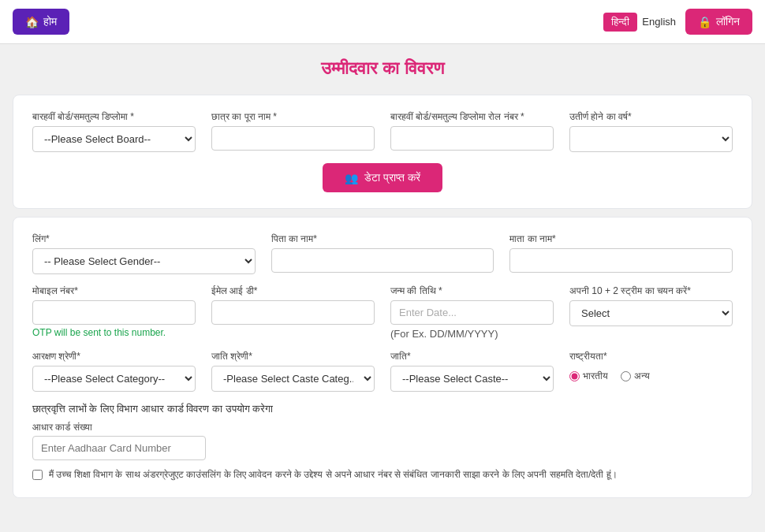  Describe the element at coordinates (621, 239) in the screenshot. I see `mother-name-label: माता का नाम*` at that location.